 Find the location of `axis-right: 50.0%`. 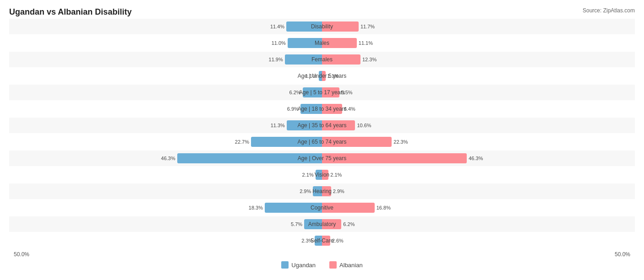

axis-right: 50.0% is located at coordinates (478, 254).